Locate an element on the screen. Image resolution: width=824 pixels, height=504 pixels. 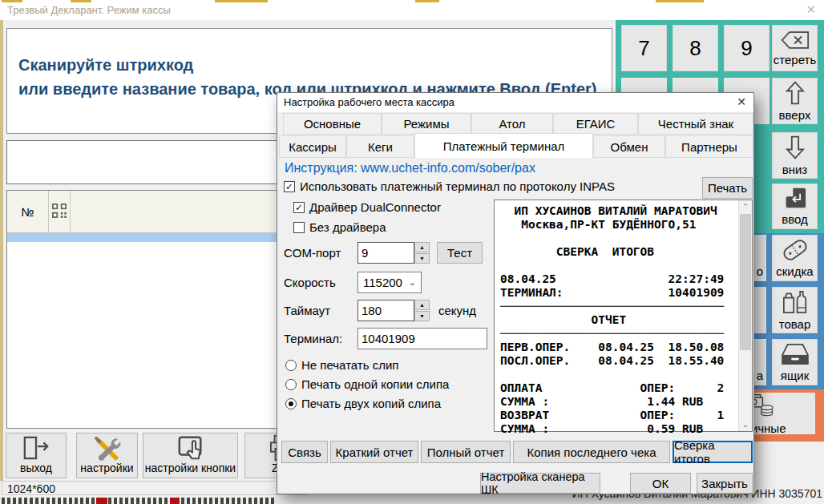
copy-last-receipt-button: Копия последнего чека is located at coordinates (592, 452).